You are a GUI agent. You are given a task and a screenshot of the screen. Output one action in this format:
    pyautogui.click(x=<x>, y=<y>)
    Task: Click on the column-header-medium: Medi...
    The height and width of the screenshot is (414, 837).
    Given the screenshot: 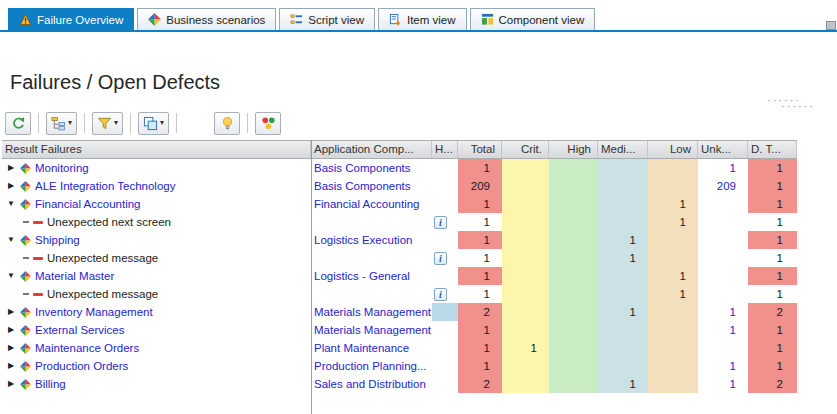 What is the action you would take?
    pyautogui.click(x=623, y=150)
    